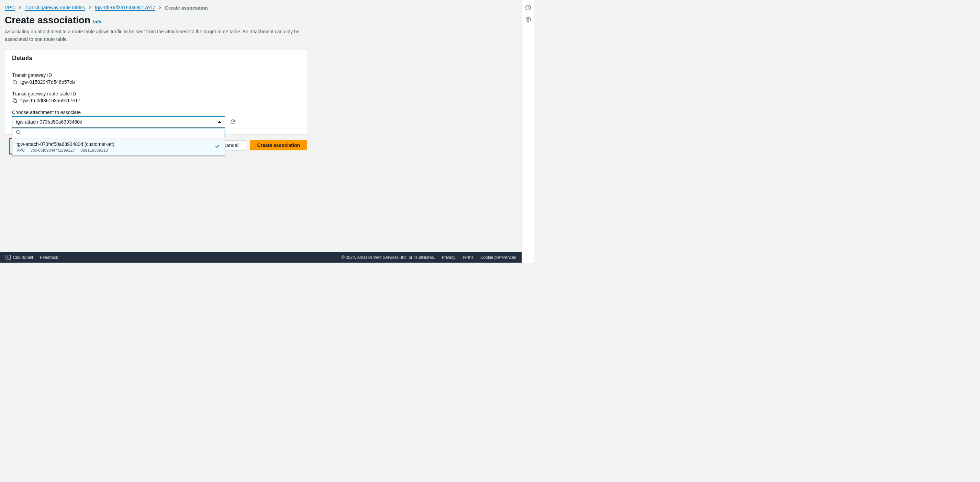 This screenshot has height=482, width=980. Describe the element at coordinates (468, 258) in the screenshot. I see `terms-link: Terms` at that location.